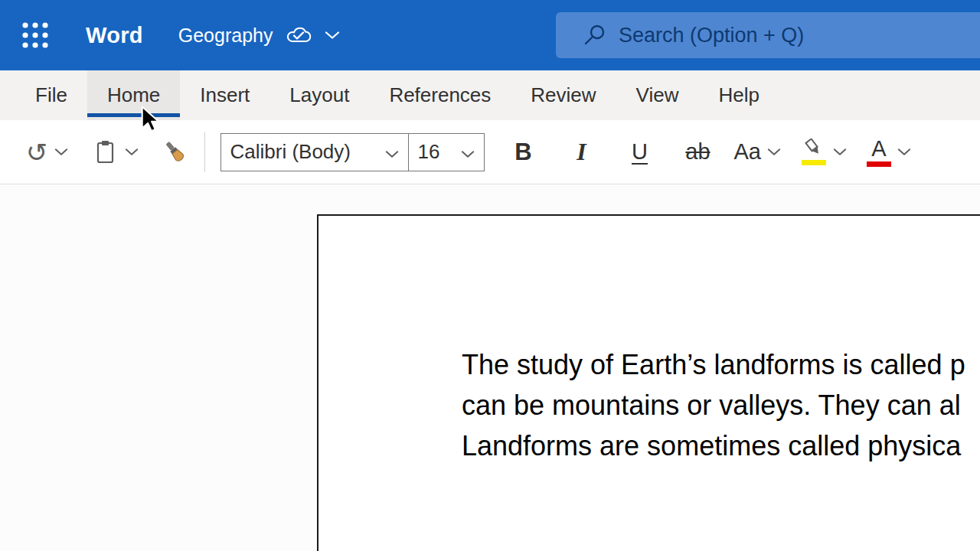 This screenshot has width=980, height=551. I want to click on highlighter-icon, so click(814, 148).